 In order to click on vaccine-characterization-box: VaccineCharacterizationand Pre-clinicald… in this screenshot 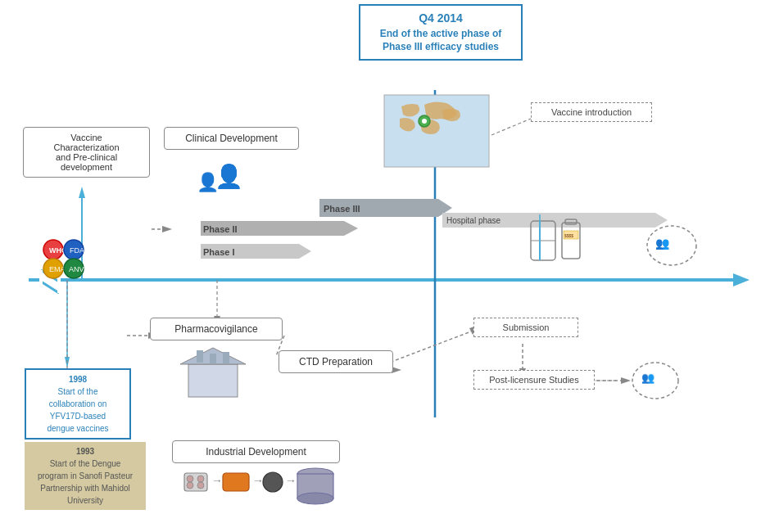, I will do `click(87, 152)`.